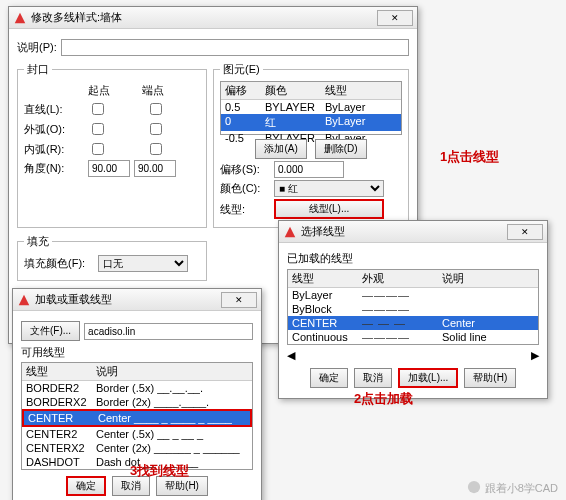 The height and width of the screenshot is (500, 566). What do you see at coordinates (156, 109) in the screenshot?
I see `line-end-check` at bounding box center [156, 109].